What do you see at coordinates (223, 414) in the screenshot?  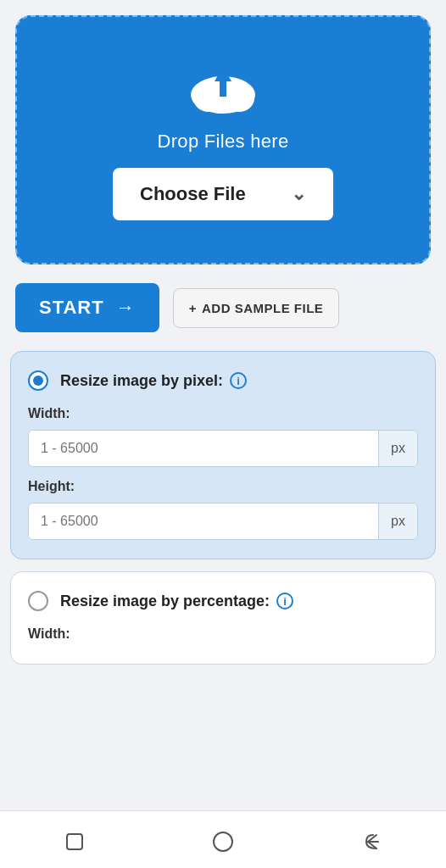 I see `width-label-pixel: Width:` at bounding box center [223, 414].